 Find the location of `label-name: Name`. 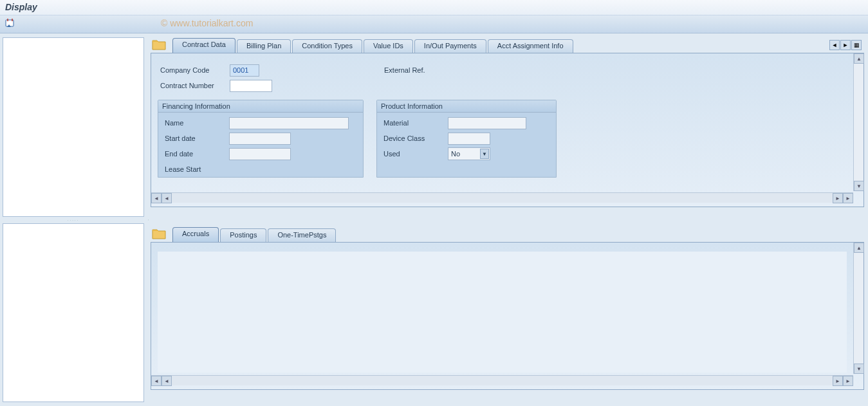

label-name: Name is located at coordinates (196, 123).